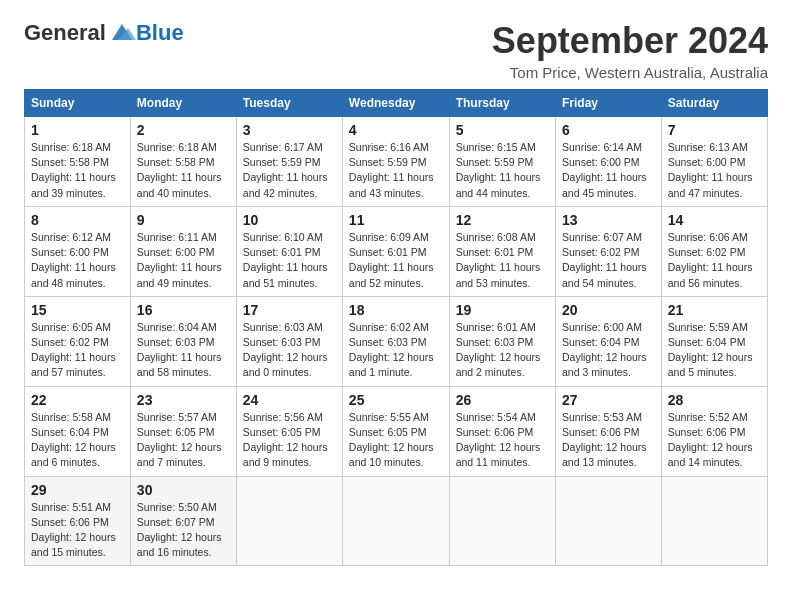 Image resolution: width=792 pixels, height=612 pixels. I want to click on day-number: 19, so click(502, 310).